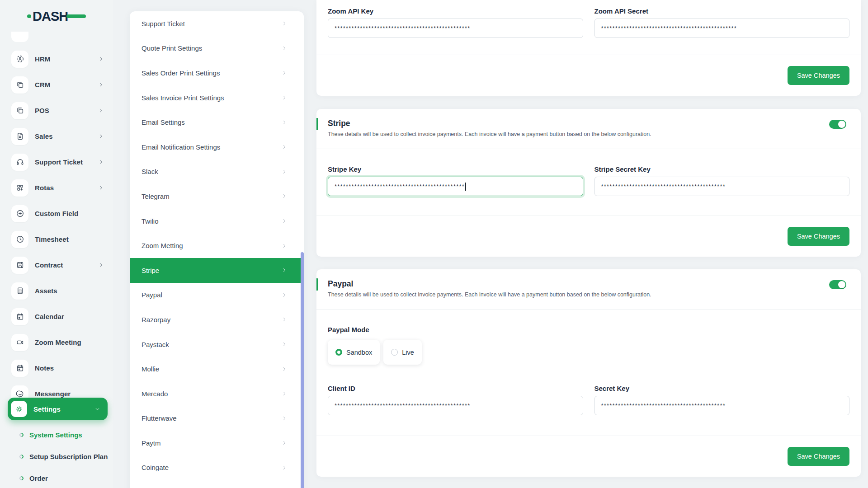 This screenshot has height=488, width=868. I want to click on settings-nav-item: Zoom Metting, so click(217, 246).